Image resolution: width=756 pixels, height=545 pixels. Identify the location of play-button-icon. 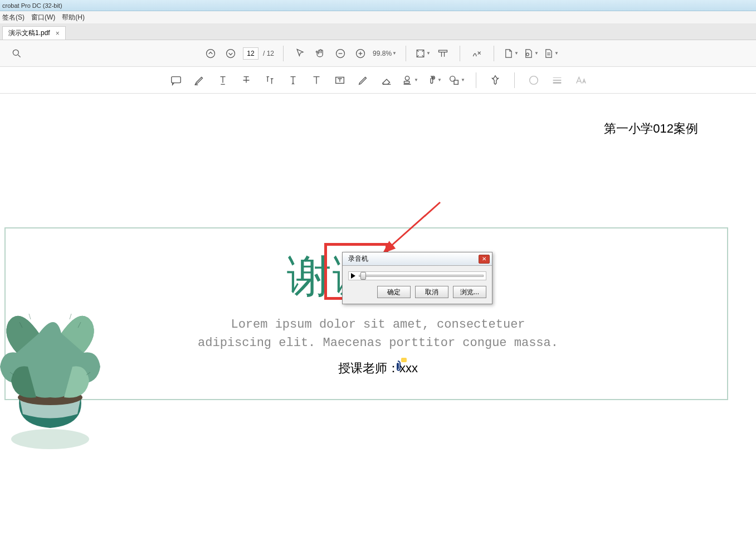
(353, 276).